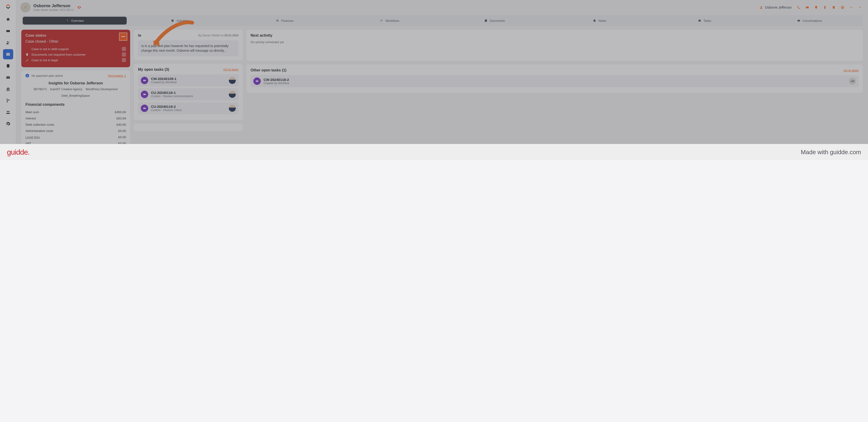 The image size is (868, 422). I want to click on person-avatar: ♂, so click(26, 7).